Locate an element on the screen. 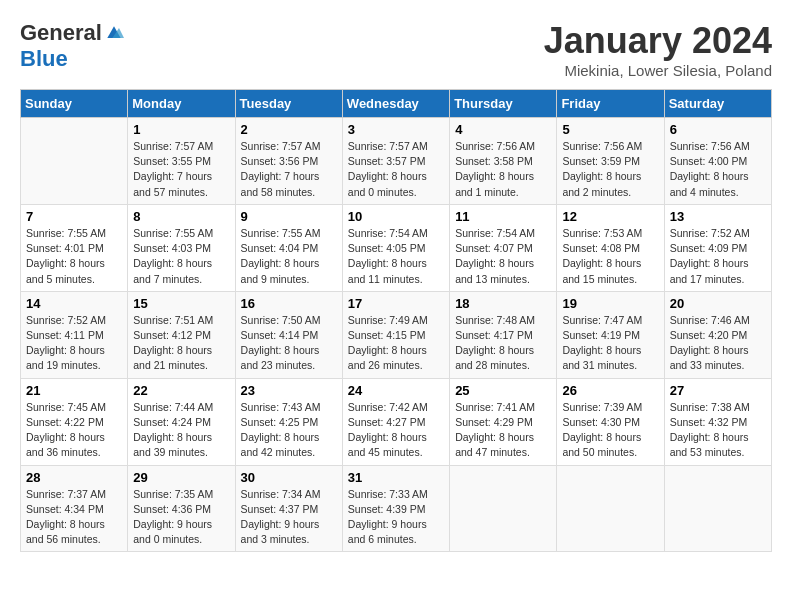 This screenshot has width=792, height=612. day-number: 17 is located at coordinates (396, 304).